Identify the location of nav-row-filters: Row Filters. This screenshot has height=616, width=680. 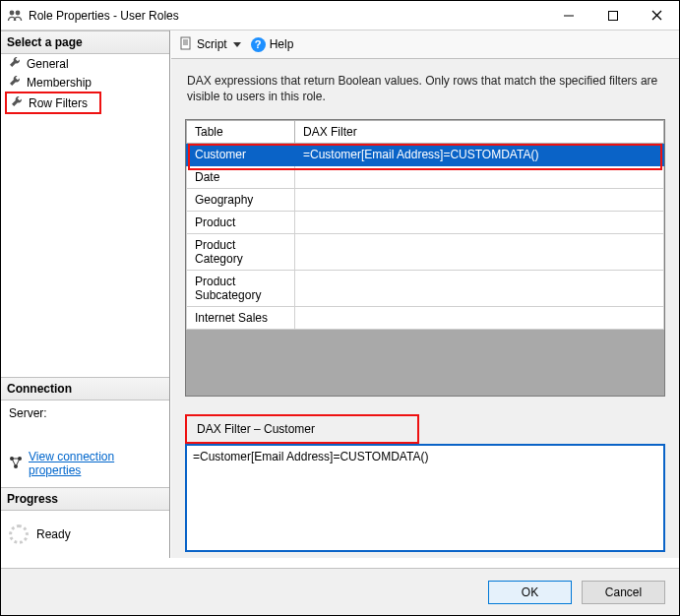
(51, 102).